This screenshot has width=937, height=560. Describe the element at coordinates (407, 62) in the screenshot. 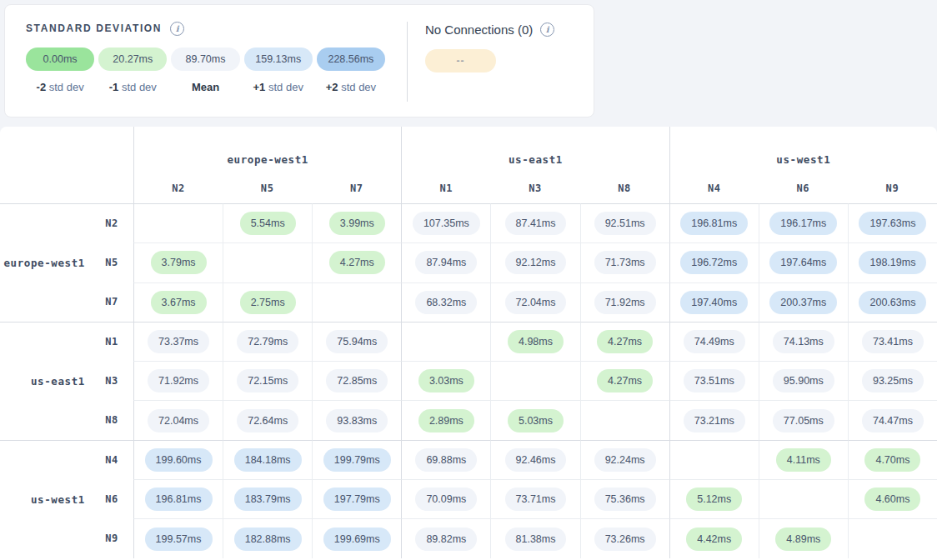

I see `vertical-divider` at that location.